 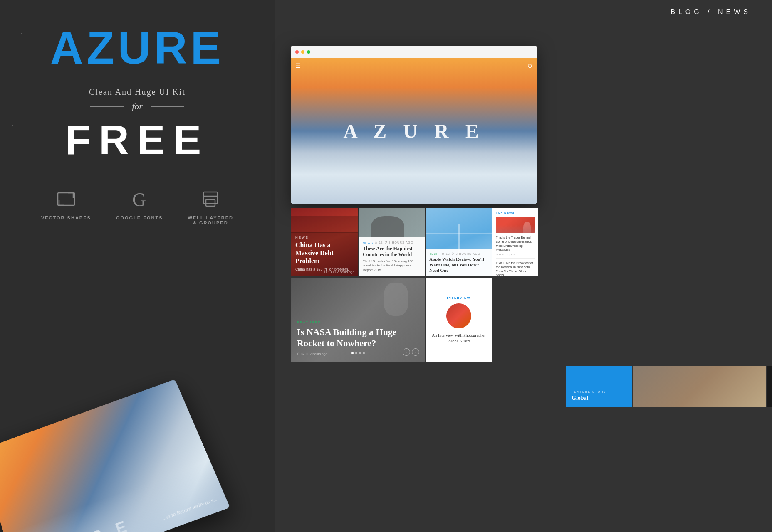 I want to click on card-interview: INTERVIEW An Interview with Photographer…, so click(x=459, y=320).